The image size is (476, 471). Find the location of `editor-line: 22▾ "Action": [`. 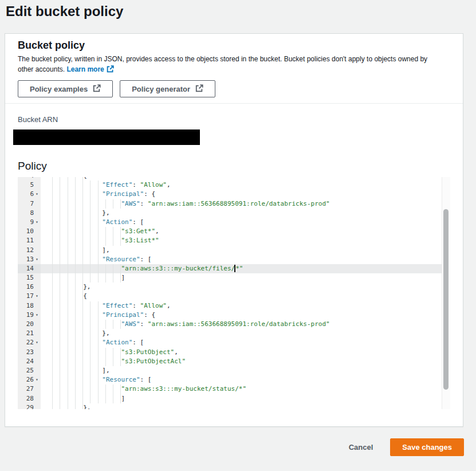

editor-line: 22▾ "Action": [ is located at coordinates (234, 343).